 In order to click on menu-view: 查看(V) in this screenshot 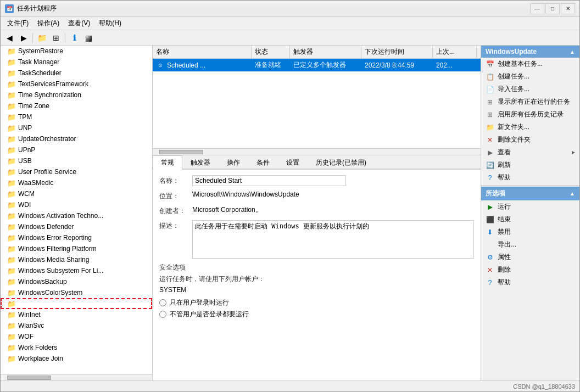, I will do `click(79, 23)`.